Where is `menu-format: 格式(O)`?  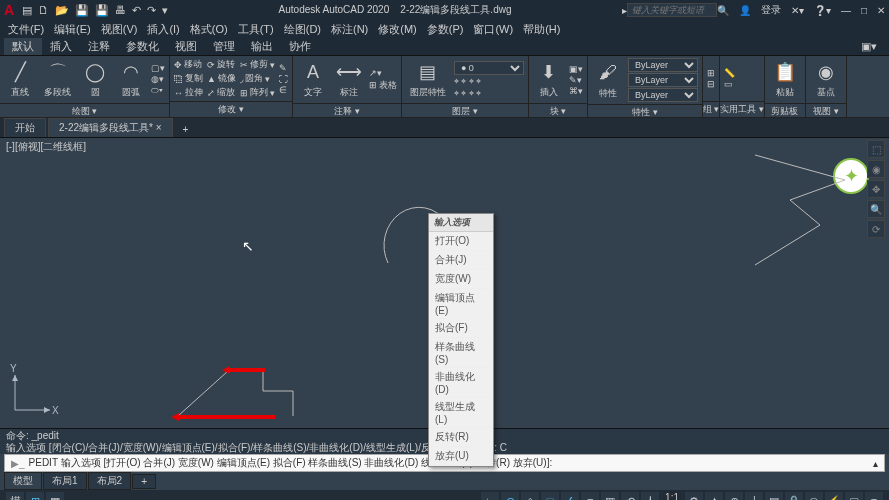
menu-format: 格式(O) is located at coordinates (209, 30).